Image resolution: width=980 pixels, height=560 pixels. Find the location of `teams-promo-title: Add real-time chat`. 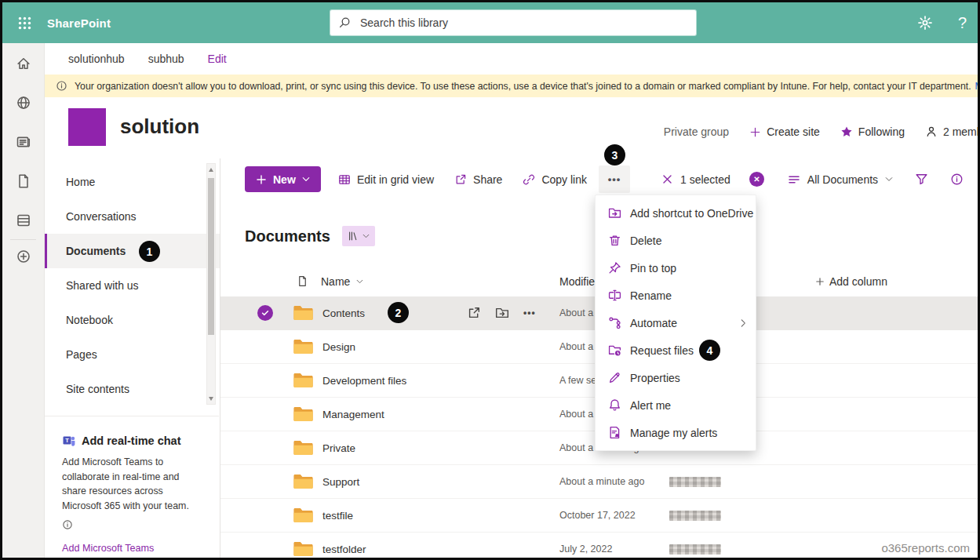

teams-promo-title: Add real-time chat is located at coordinates (132, 441).